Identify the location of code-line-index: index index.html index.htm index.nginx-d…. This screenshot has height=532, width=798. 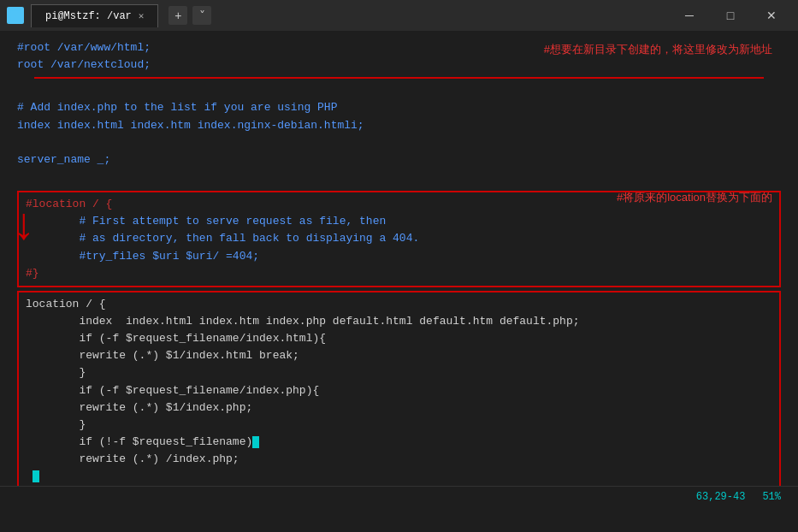
(399, 126).